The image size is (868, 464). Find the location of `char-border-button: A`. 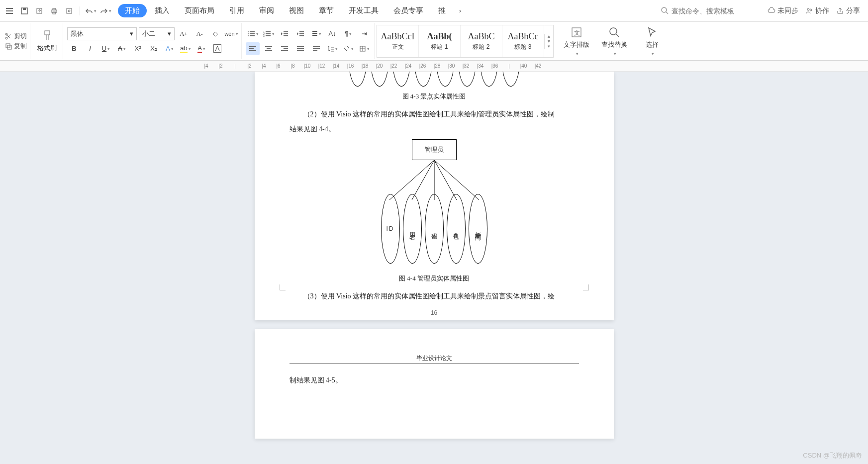

char-border-button: A is located at coordinates (217, 49).